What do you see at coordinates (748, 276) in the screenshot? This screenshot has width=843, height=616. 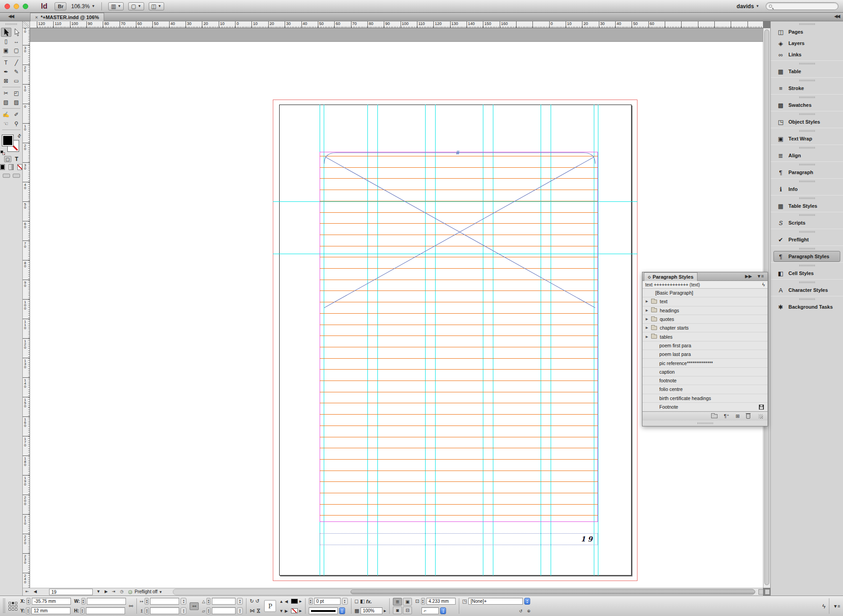 I see `panel-collapse-icon: ▶▶` at bounding box center [748, 276].